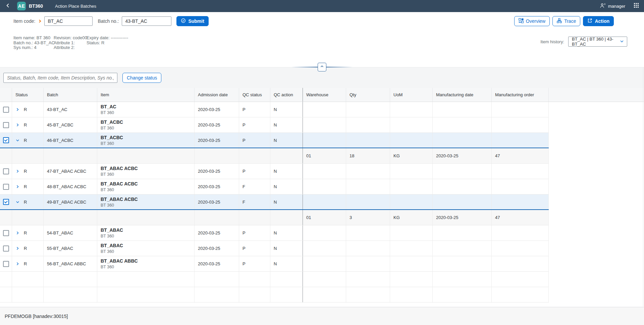  Describe the element at coordinates (274, 249) in the screenshot. I see `table-row: R 55-BT_ABAC BT_ABAC BT 360 2020-03-25 P…` at that location.